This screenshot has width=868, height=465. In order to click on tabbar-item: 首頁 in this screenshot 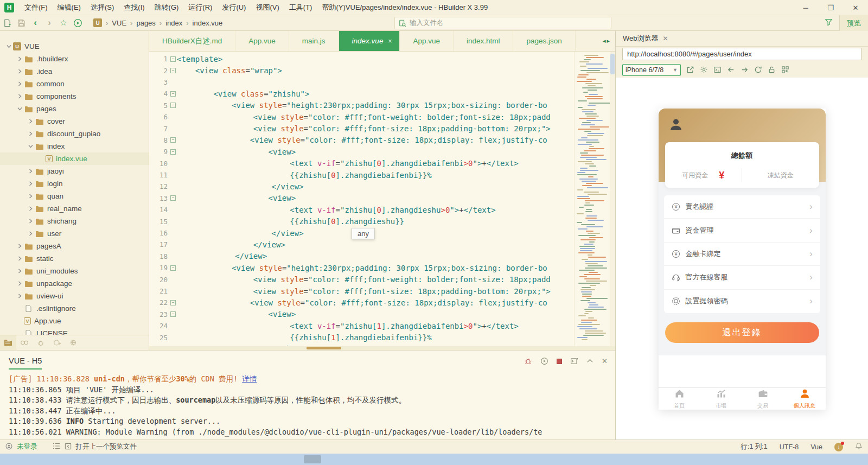, I will do `click(679, 399)`.